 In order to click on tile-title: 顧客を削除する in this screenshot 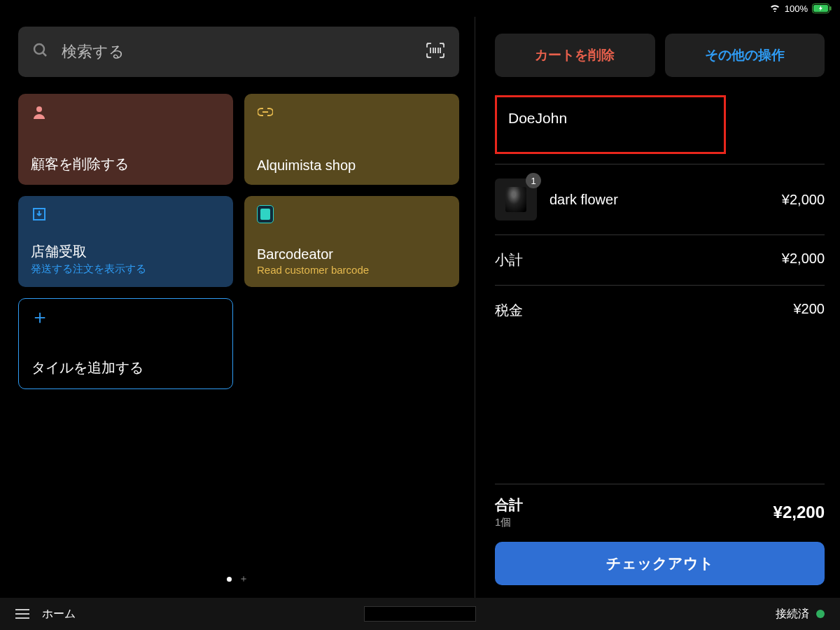, I will do `click(126, 164)`.